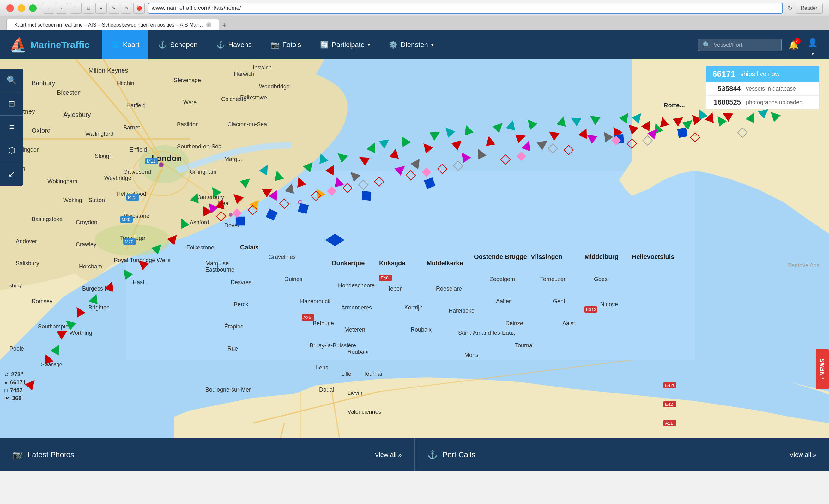  What do you see at coordinates (15, 286) in the screenshot?
I see `svg-text: sbury` at bounding box center [15, 286].